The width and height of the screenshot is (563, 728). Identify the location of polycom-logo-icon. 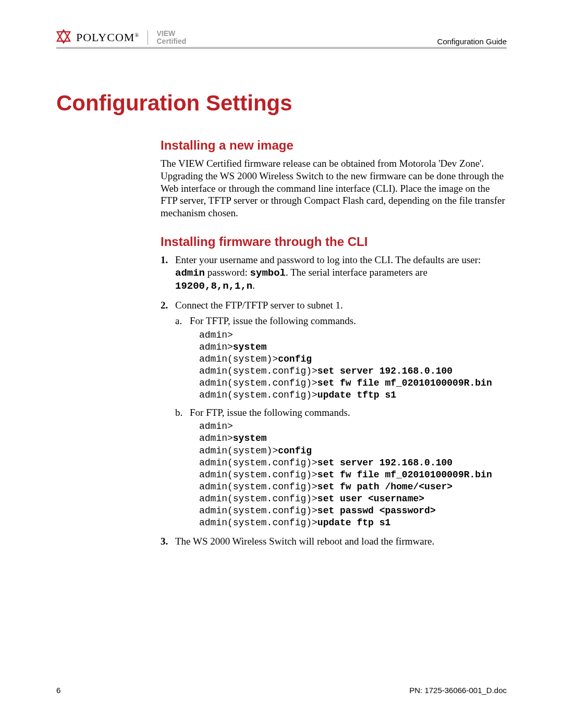
(64, 38).